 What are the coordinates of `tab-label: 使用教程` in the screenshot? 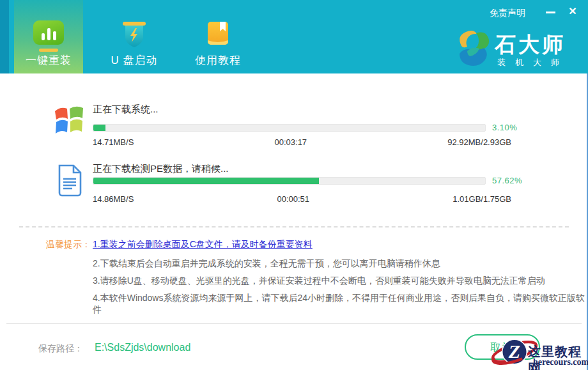 It's located at (218, 60).